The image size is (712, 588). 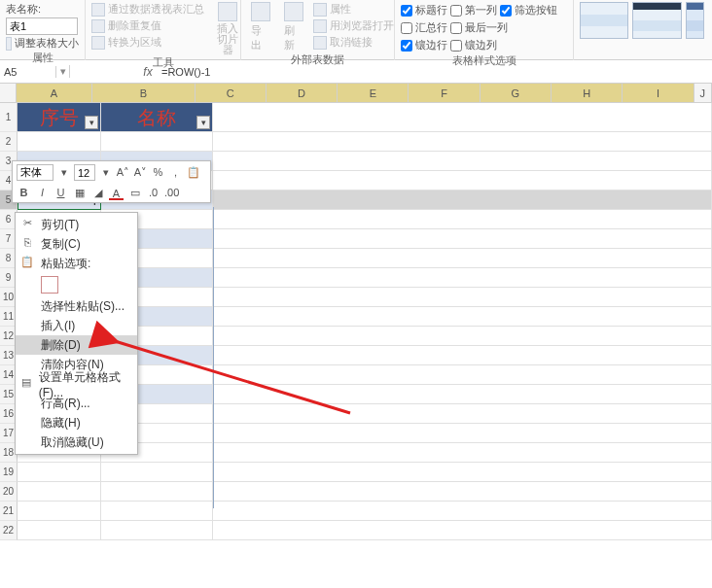 I want to click on cell-A20, so click(x=59, y=492).